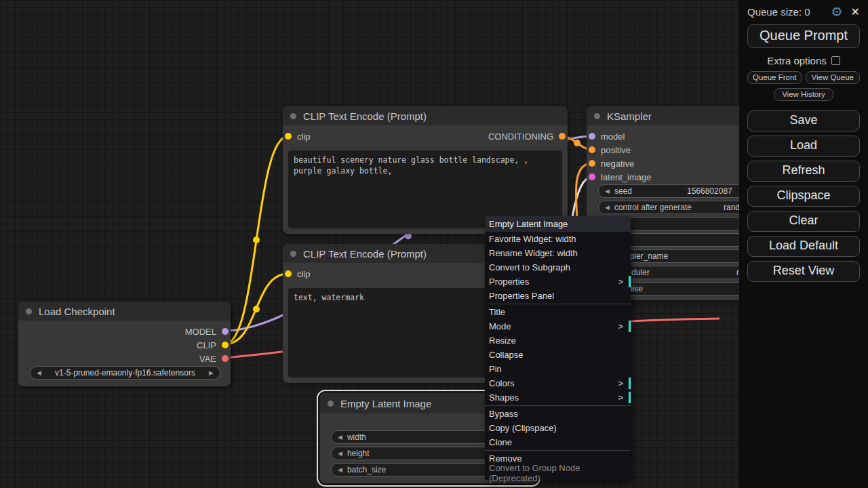 The image size is (868, 488). I want to click on input-latent-image: latent_image, so click(620, 177).